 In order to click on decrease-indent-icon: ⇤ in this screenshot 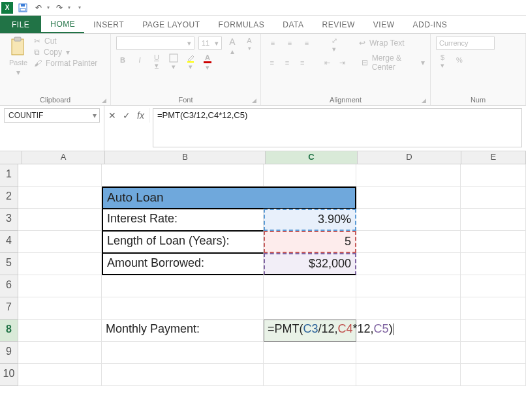, I will do `click(326, 63)`.